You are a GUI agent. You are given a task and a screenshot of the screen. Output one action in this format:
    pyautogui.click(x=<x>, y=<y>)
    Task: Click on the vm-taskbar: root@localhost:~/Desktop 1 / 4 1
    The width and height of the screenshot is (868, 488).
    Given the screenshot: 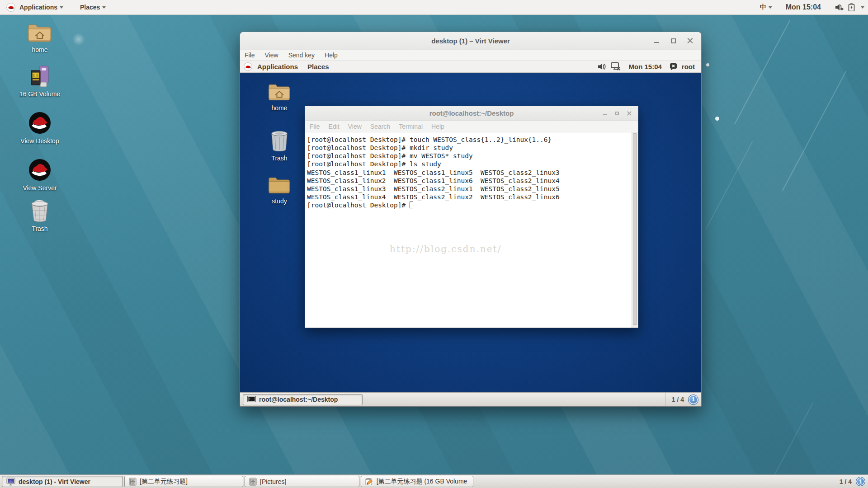 What is the action you would take?
    pyautogui.click(x=471, y=399)
    